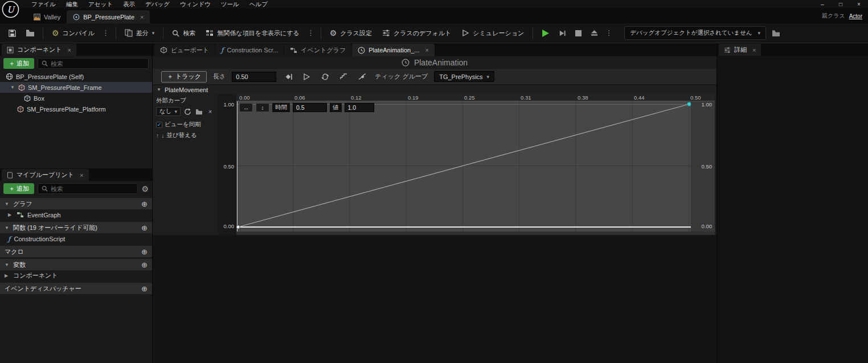 This screenshot has height=363, width=868. Describe the element at coordinates (310, 108) in the screenshot. I see `keyframe-time-input` at that location.